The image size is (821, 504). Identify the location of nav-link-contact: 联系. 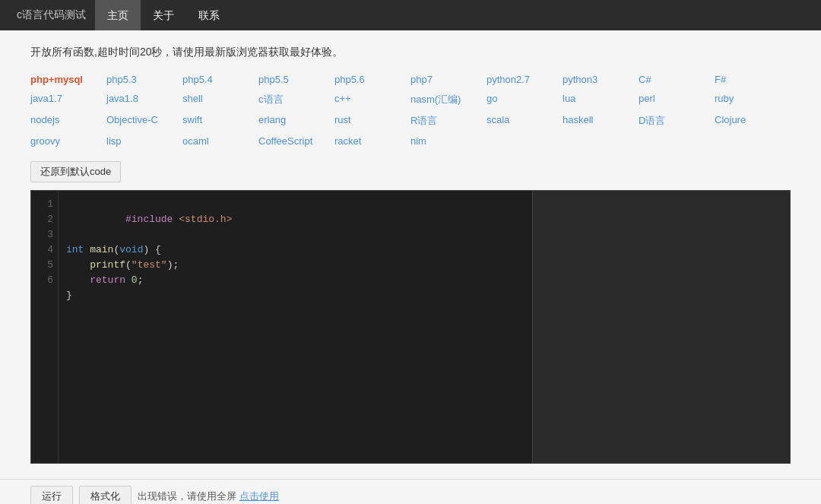
(209, 15).